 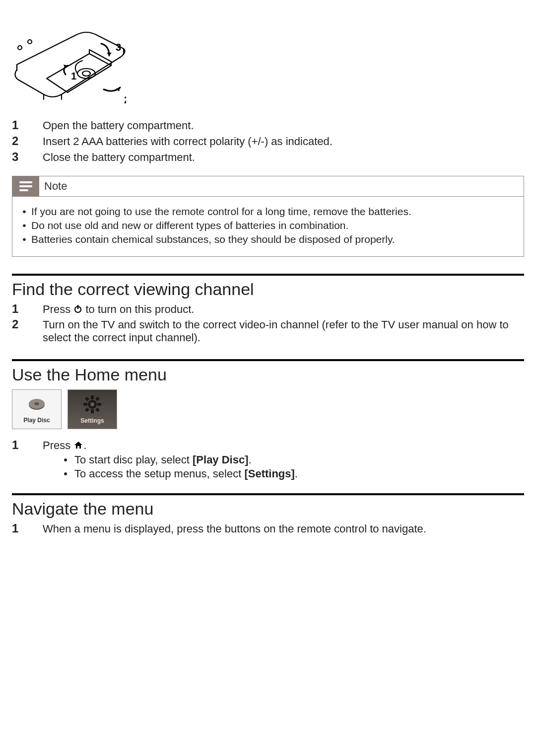 What do you see at coordinates (268, 509) in the screenshot?
I see `section-title-navigate: Navigate the menu` at bounding box center [268, 509].